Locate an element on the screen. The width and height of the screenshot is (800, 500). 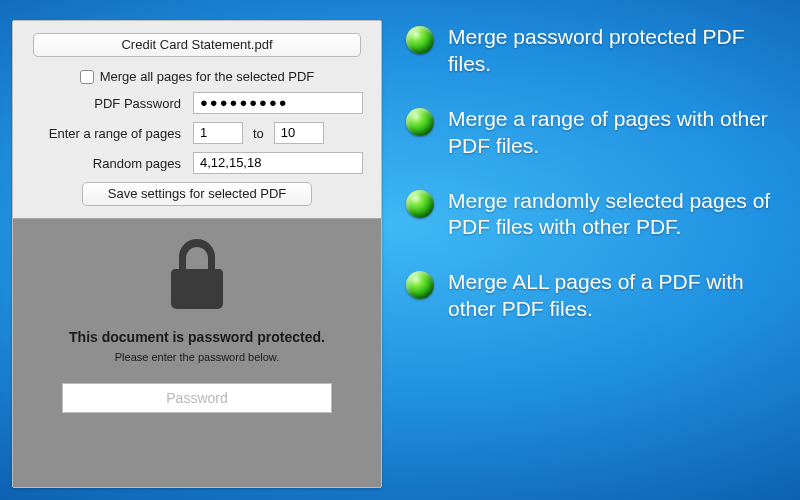
password-row: PDF Password ●●●●●●●●● is located at coordinates (198, 103).